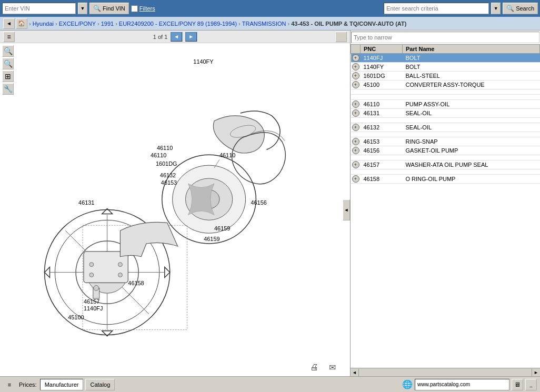 The image size is (540, 392). What do you see at coordinates (332, 367) in the screenshot?
I see `email-icon: ✉` at bounding box center [332, 367].